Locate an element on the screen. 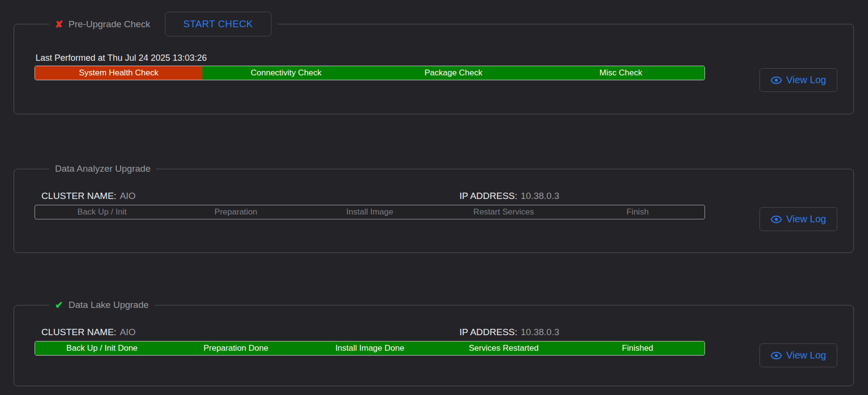  pre-upgrade-progress-bar: System Health Check Connectivity Check P… is located at coordinates (370, 73).